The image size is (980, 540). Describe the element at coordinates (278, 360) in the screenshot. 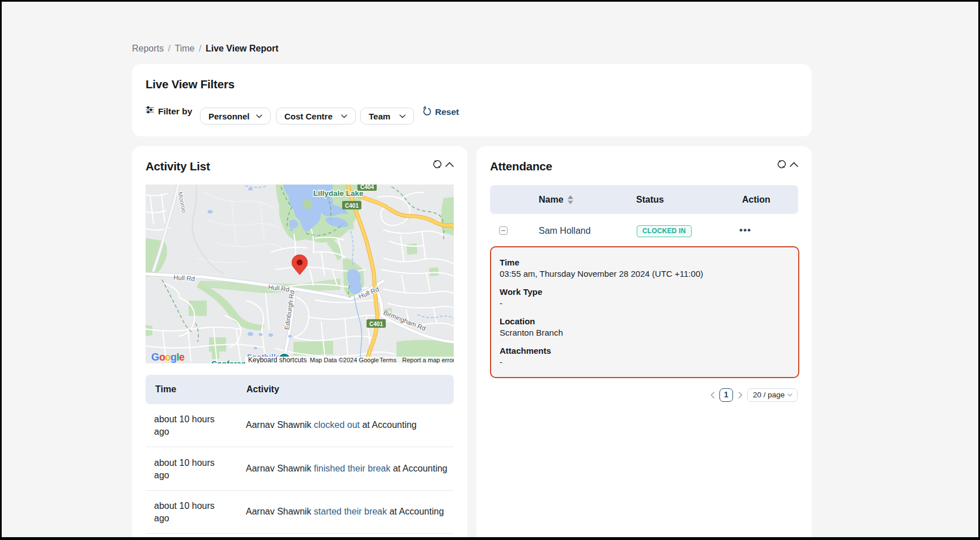

I see `svg-text: Keyboard shortcuts` at that location.